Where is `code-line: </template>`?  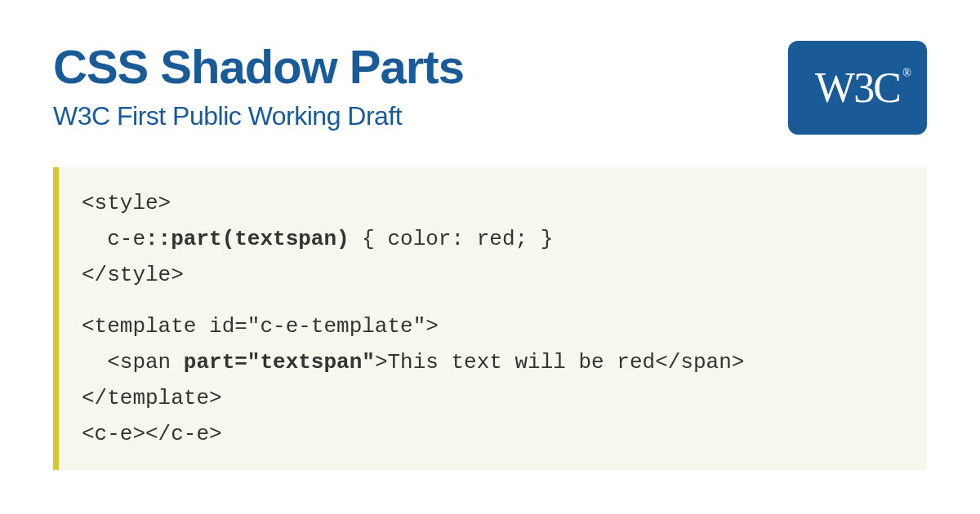 code-line: </template> is located at coordinates (493, 398).